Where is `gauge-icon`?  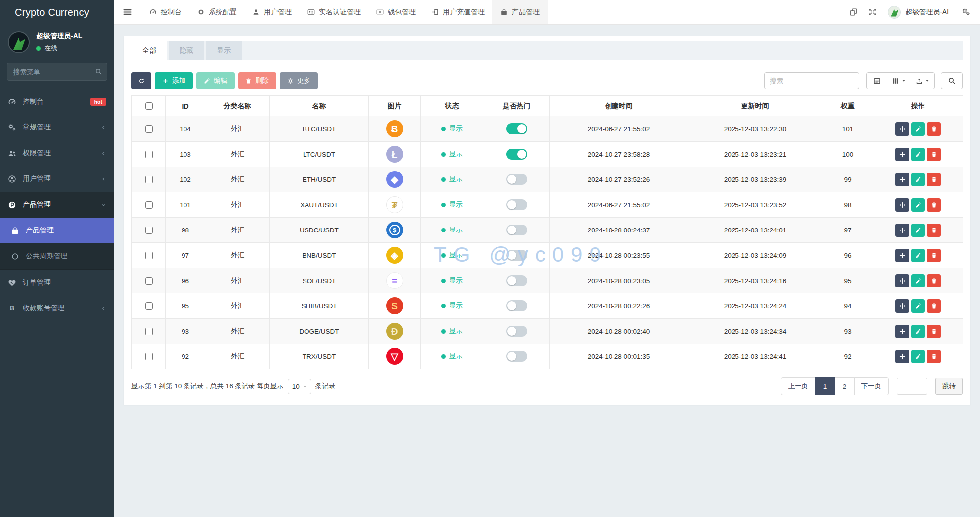
gauge-icon is located at coordinates (12, 102).